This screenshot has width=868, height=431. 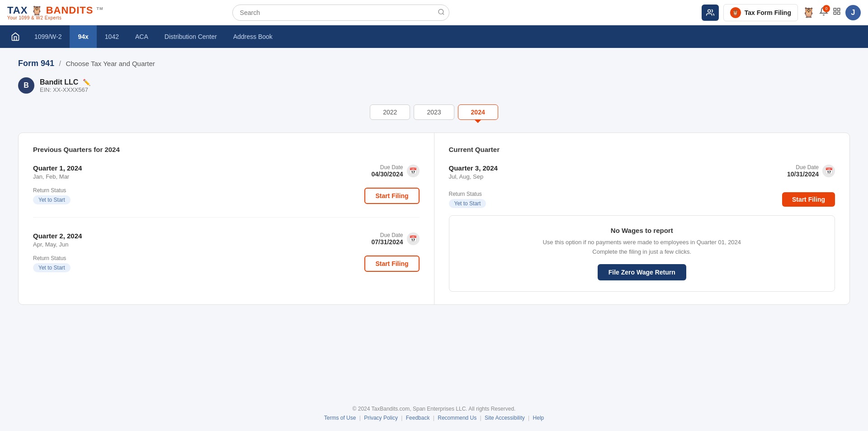 I want to click on nav-item-1042: 1042, so click(x=112, y=37).